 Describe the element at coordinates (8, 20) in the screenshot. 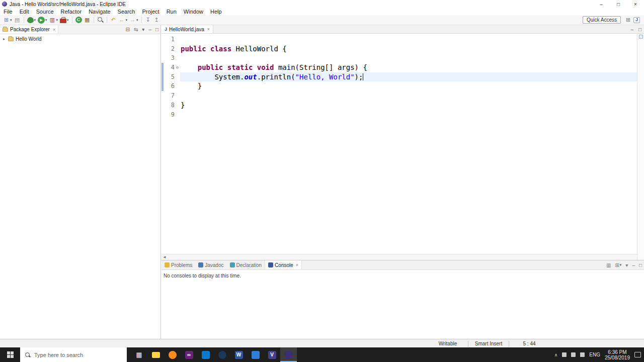

I see `new-icon: ⊞▾` at that location.